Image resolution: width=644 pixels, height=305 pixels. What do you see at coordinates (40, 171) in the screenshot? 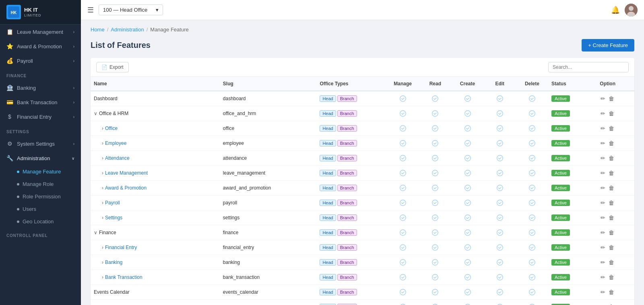
I see `sidebar-sub-manage-feature: Manage Feature` at bounding box center [40, 171].